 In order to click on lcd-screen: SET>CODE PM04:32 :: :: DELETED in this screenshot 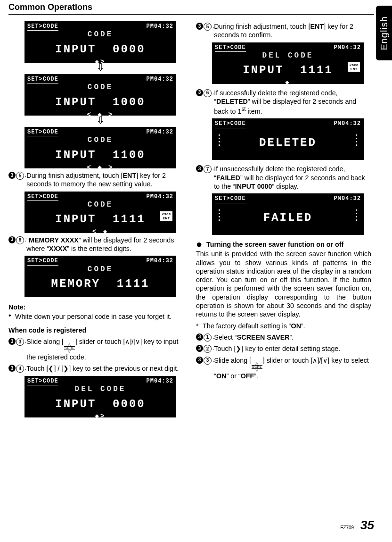, I will do `click(288, 139)`.